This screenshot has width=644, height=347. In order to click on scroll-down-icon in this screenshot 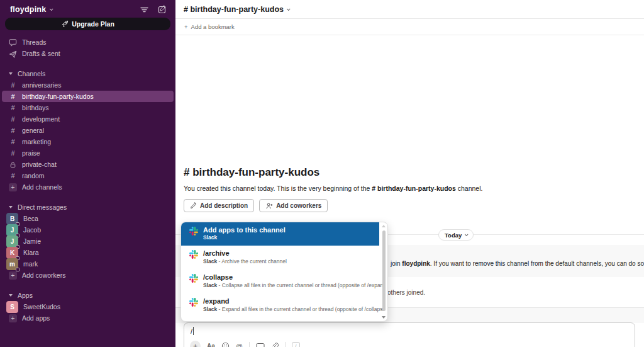, I will do `click(384, 317)`.